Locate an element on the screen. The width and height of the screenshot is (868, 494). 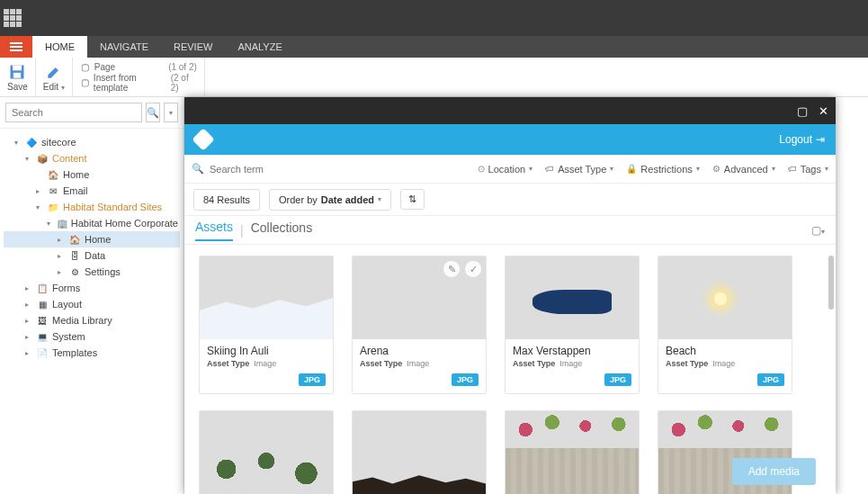
tree-node-label: Media Library is located at coordinates (83, 320).